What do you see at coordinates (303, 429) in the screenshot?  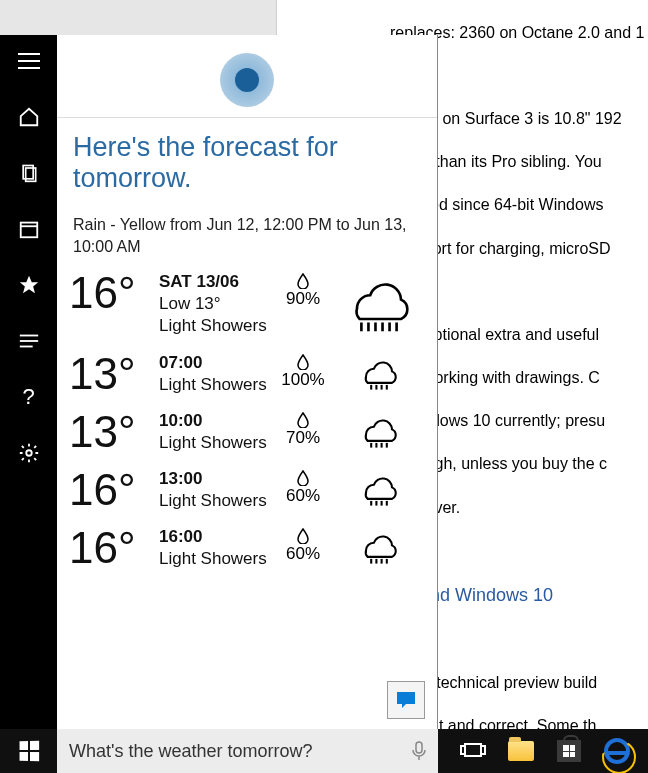 I see `forecast-precip: 70%` at bounding box center [303, 429].